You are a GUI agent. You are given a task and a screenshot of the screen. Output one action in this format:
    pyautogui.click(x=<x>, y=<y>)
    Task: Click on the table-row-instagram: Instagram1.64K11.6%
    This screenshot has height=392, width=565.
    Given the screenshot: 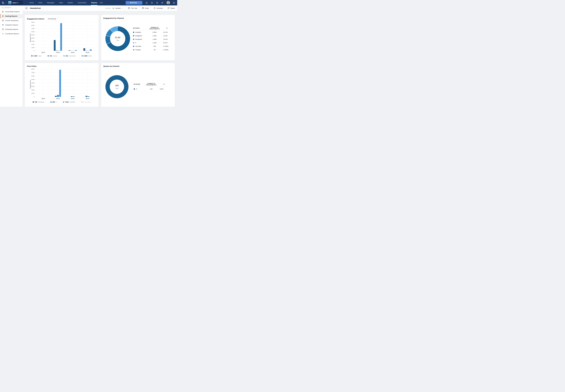 What is the action you would take?
    pyautogui.click(x=153, y=36)
    